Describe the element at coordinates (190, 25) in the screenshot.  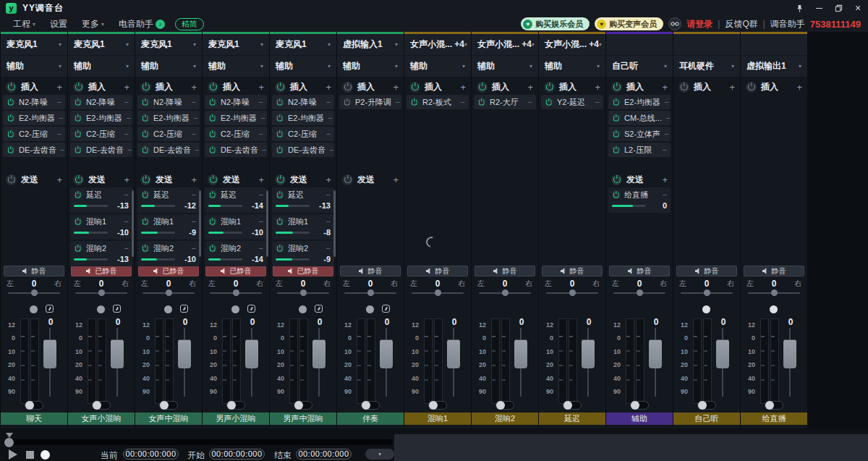
I see `simple-mode-badge: 精简` at that location.